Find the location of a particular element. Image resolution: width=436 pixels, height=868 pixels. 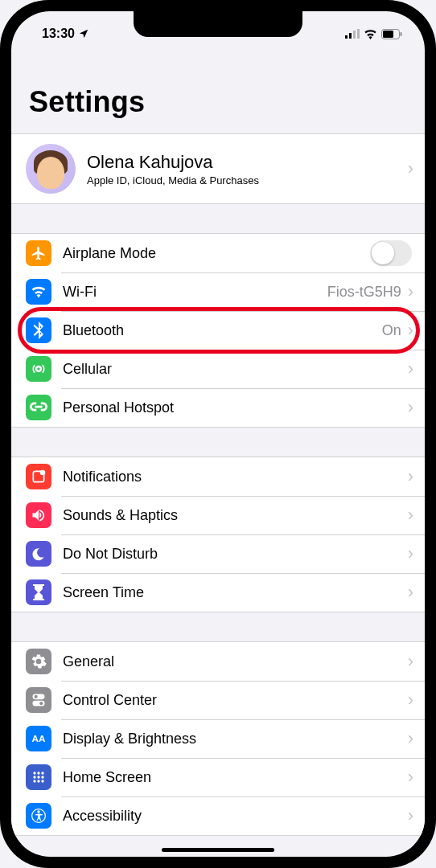

wifi-icon is located at coordinates (370, 34).